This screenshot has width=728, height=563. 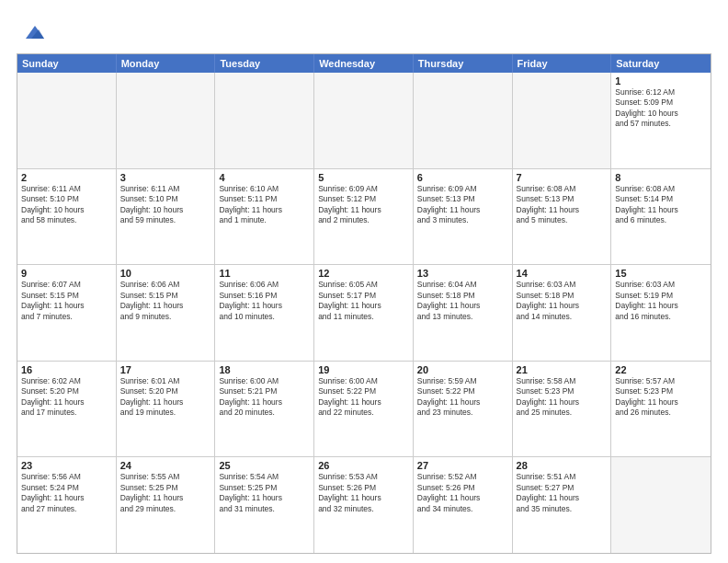 What do you see at coordinates (165, 301) in the screenshot?
I see `day-info: Sunrise: 6:06 AM Sunset: 5:15 PM Dayligh…` at bounding box center [165, 301].